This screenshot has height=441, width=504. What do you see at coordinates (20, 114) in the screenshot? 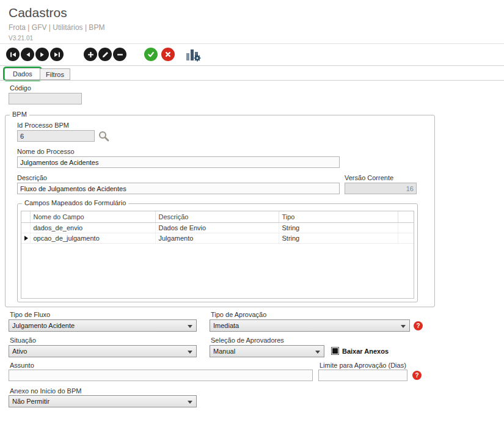
I see `bpm-groupbox-title: BPM` at bounding box center [20, 114].